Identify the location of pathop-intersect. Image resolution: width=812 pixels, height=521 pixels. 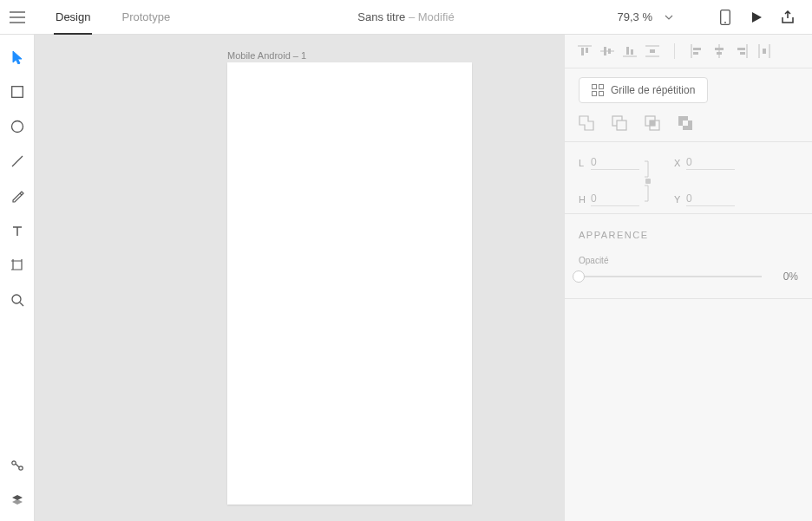
(653, 124).